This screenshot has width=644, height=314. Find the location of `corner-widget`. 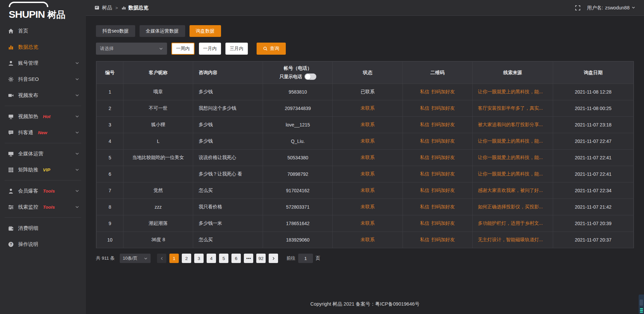

corner-widget is located at coordinates (641, 304).